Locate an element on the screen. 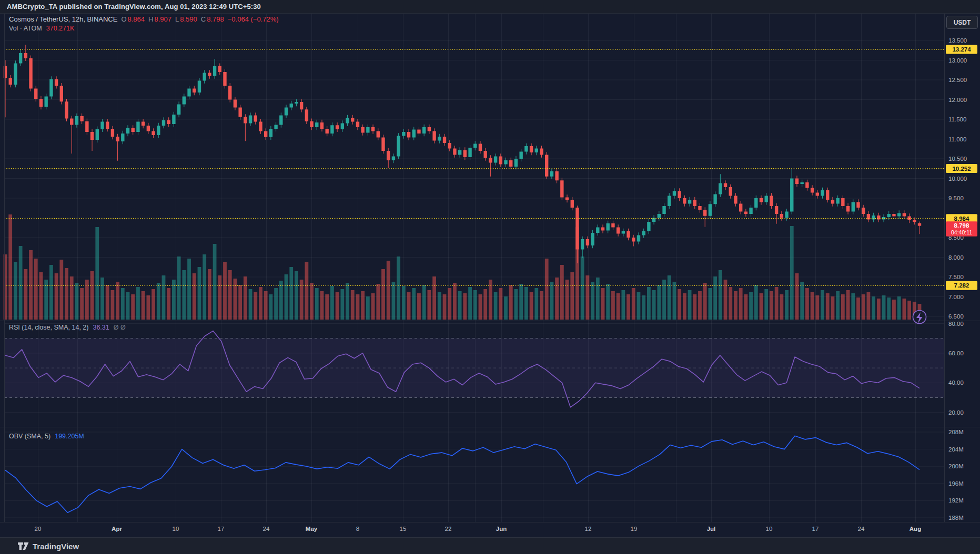  rsi-tick: 20.00 is located at coordinates (956, 413).